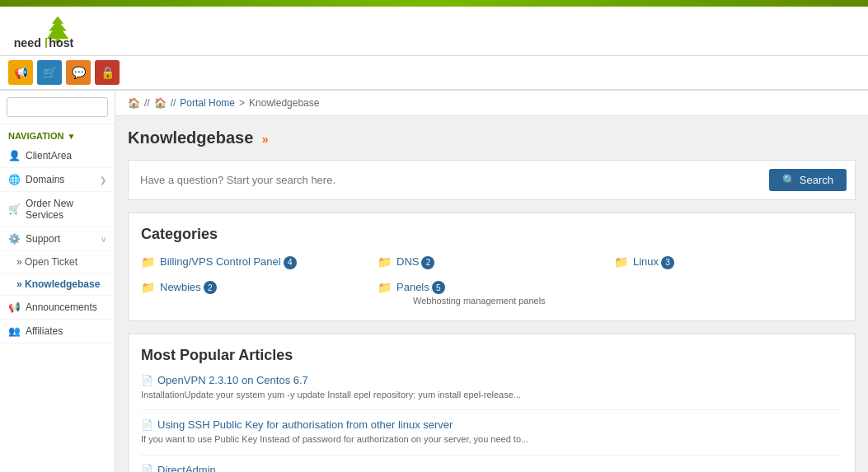  What do you see at coordinates (434, 3) in the screenshot?
I see `top-bar` at bounding box center [434, 3].